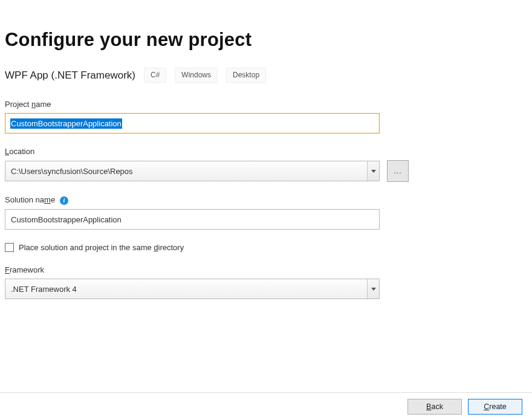  What do you see at coordinates (266, 104) in the screenshot?
I see `project-name-label: Project name` at bounding box center [266, 104].